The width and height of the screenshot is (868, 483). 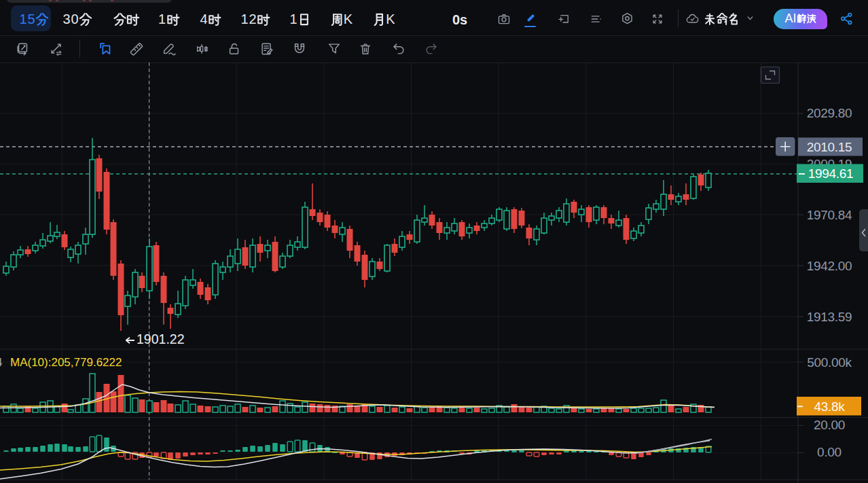 I want to click on svg-text: 2029.80, so click(x=830, y=113).